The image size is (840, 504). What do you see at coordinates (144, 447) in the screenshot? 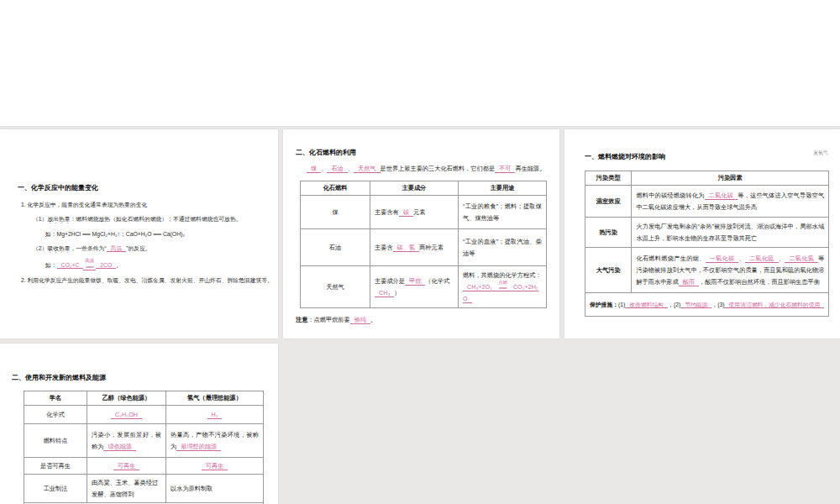
I see `new-fuel-table: 学名 乙醇（绿色能源） 氢气（最理想能源） 化学式 C₂H₅OH H₂ 燃料特点…` at bounding box center [144, 447].